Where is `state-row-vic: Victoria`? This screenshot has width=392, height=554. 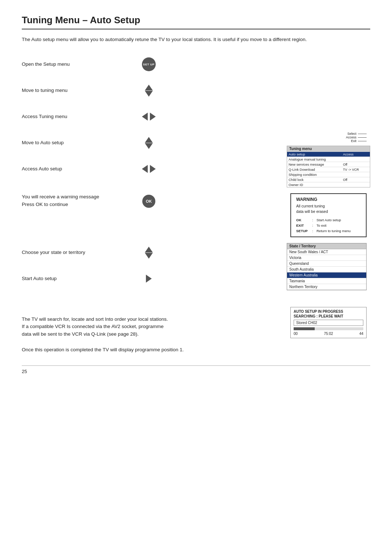
state-row-vic: Victoria is located at coordinates (327, 258).